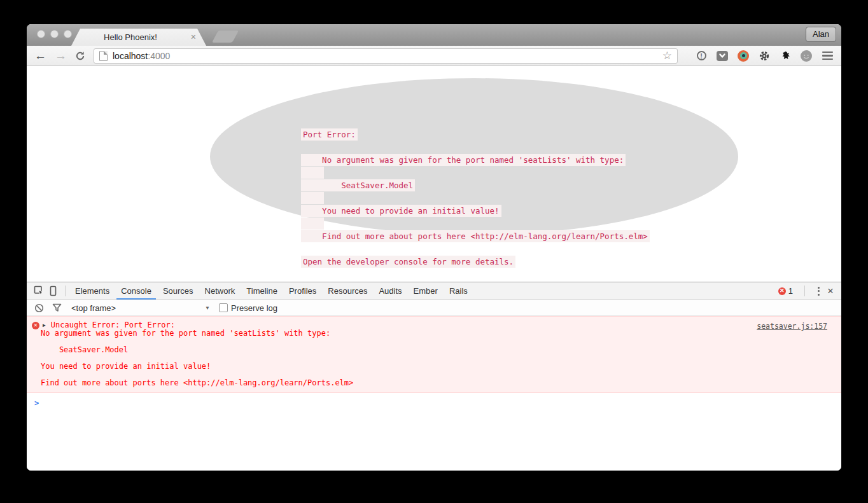 This screenshot has height=503, width=868. I want to click on menu-icon, so click(827, 56).